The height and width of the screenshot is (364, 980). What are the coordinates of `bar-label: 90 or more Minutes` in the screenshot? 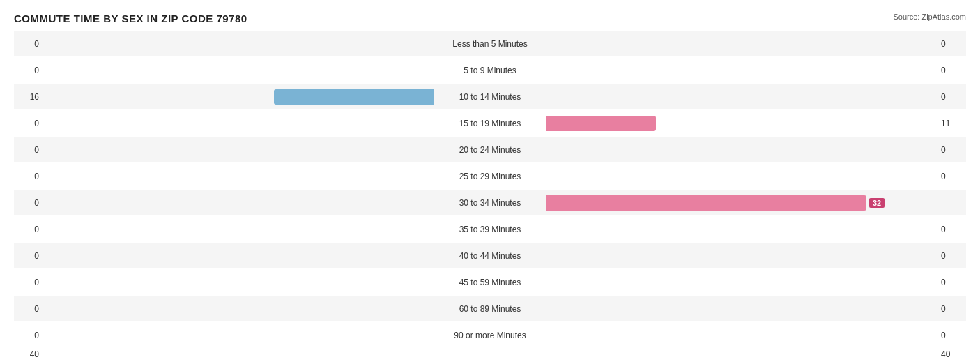 It's located at (490, 335).